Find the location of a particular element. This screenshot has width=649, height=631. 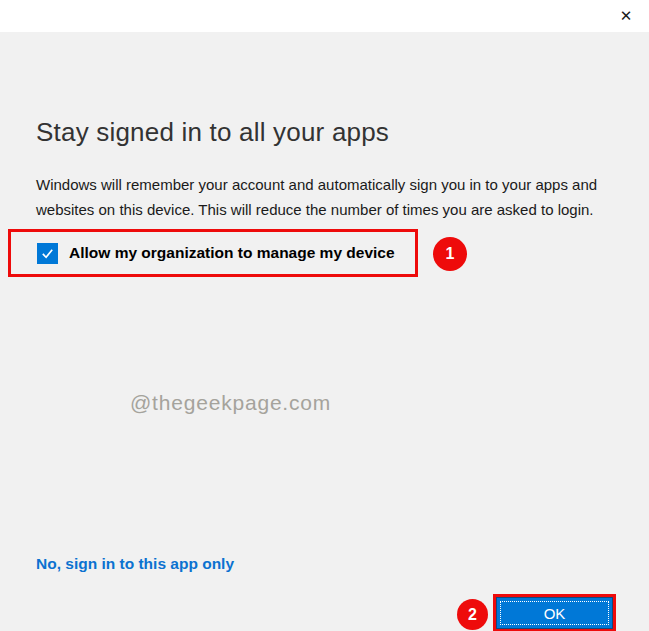

allow-org-manage-checkbox is located at coordinates (48, 254).